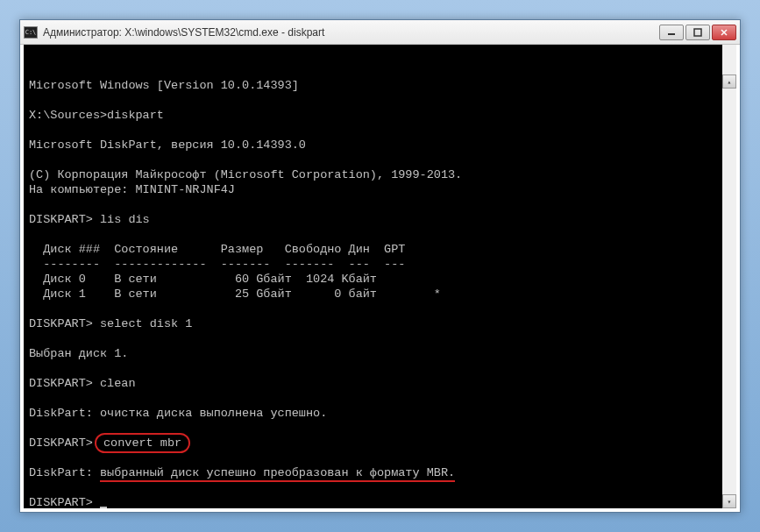 The height and width of the screenshot is (532, 760). Describe the element at coordinates (96, 116) in the screenshot. I see `line: X:\Sources>diskpart` at that location.